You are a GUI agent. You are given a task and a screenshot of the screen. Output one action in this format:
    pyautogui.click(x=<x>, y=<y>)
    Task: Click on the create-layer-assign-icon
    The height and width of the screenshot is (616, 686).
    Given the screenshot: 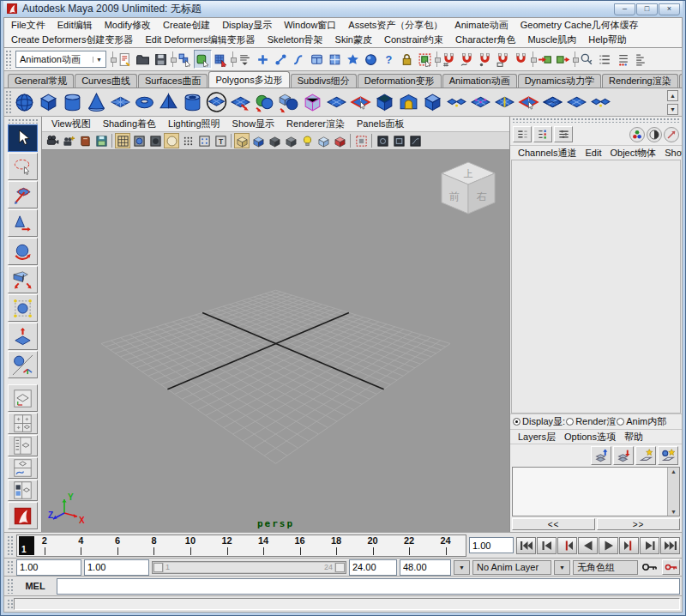 What is the action you would take?
    pyautogui.click(x=668, y=456)
    